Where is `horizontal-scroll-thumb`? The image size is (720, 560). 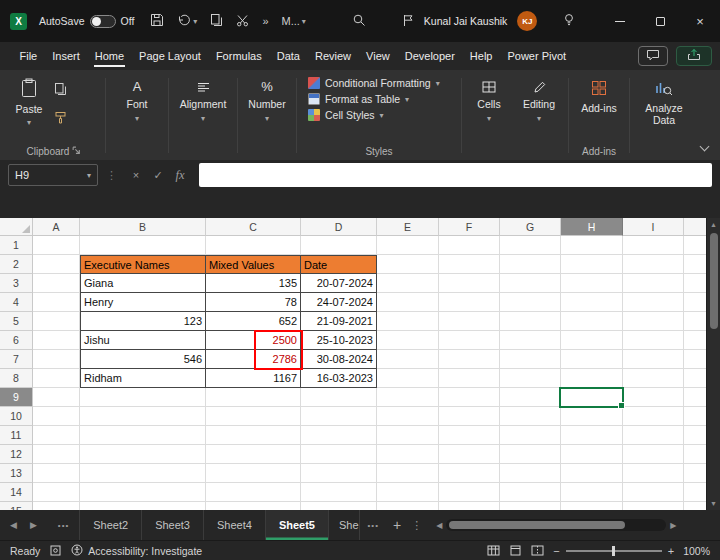 horizontal-scroll-thumb is located at coordinates (537, 525).